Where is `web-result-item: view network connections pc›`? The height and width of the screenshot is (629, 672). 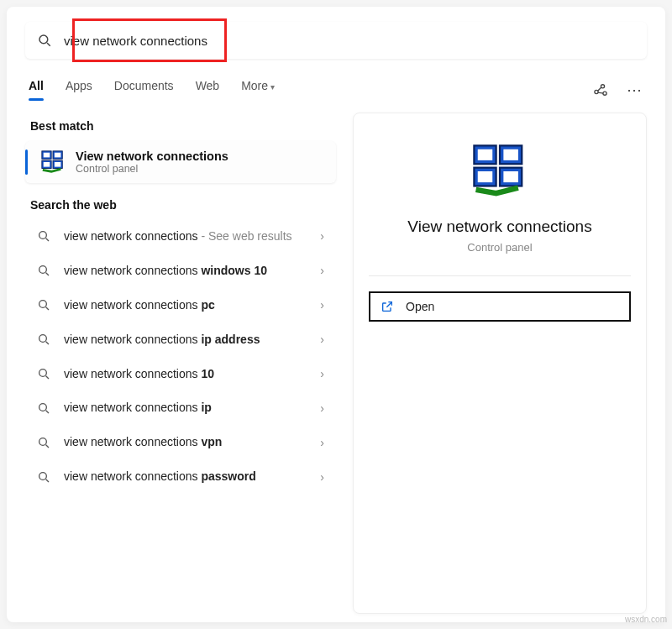 web-result-item: view network connections pc› is located at coordinates (181, 306).